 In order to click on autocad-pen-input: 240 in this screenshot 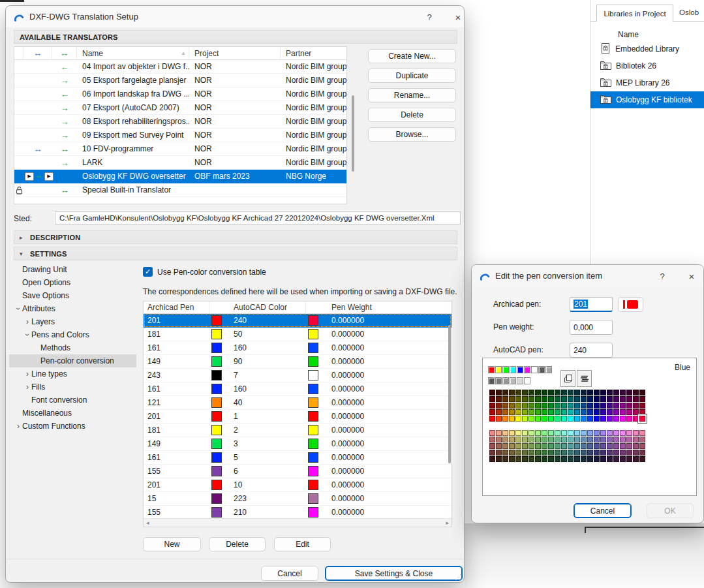, I will do `click(591, 350)`.